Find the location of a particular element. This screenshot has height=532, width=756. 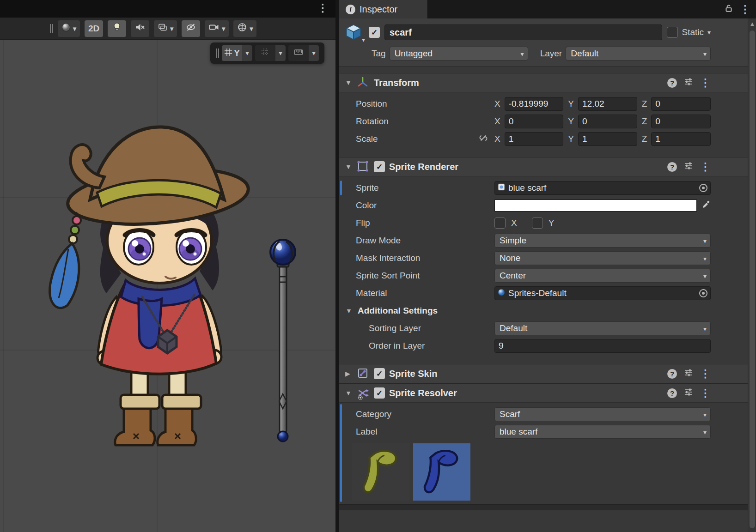

flip-x-label: X is located at coordinates (514, 223).